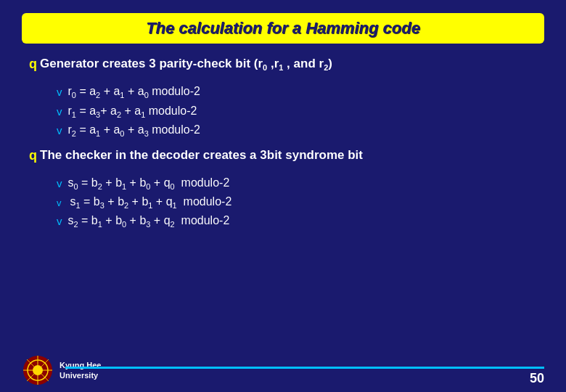 The height and width of the screenshot is (392, 566). Describe the element at coordinates (149, 203) in the screenshot. I see `sub-bullet-2-2-text: s1 = b3 + b2 + b1 + q1 modulo-2` at that location.